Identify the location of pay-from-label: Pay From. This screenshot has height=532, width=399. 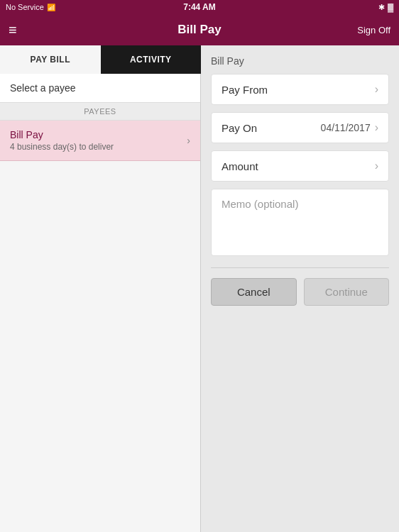
(244, 89).